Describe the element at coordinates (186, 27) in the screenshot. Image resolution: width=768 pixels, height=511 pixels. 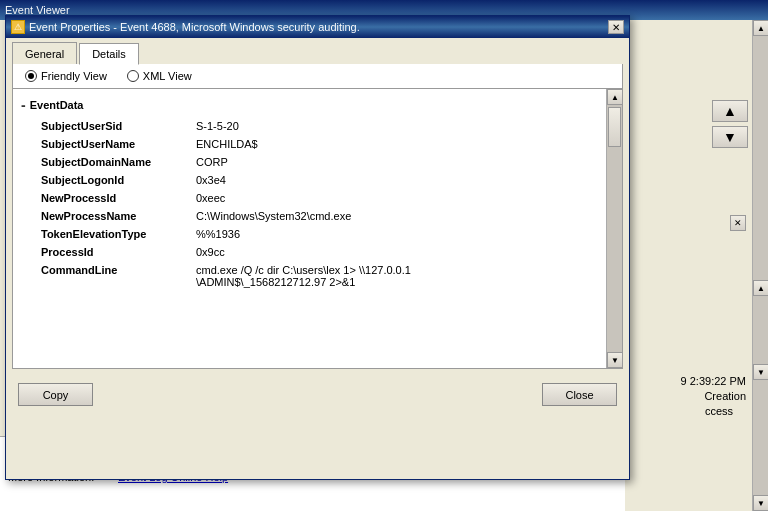
I see `dialog-titlebar-left: ⚠ Event Properties - Event 4688, Microso…` at that location.